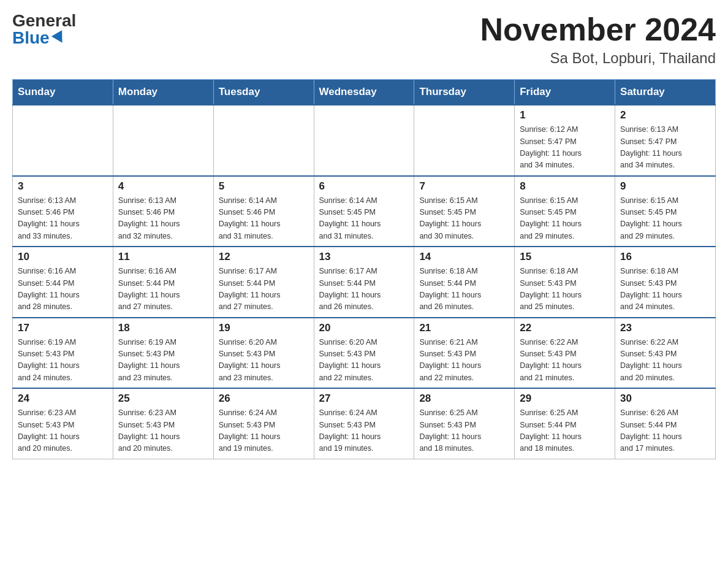 Image resolution: width=728 pixels, height=563 pixels. What do you see at coordinates (665, 399) in the screenshot?
I see `day-number: 30` at bounding box center [665, 399].